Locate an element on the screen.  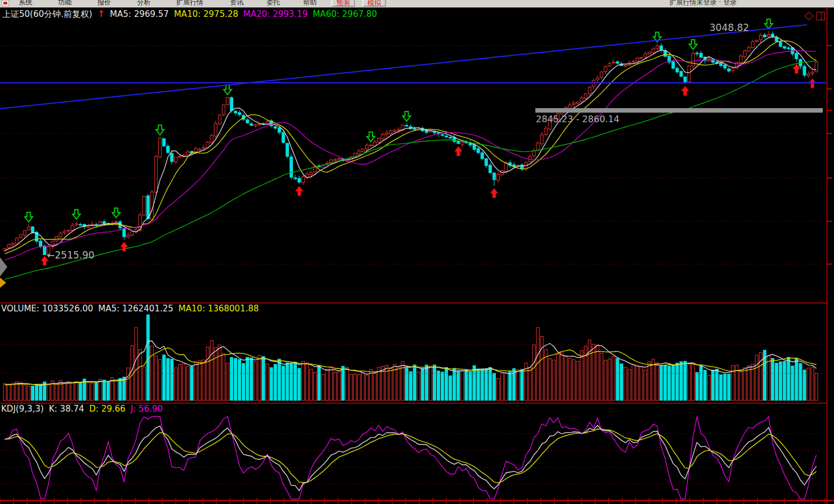
volume-pane-header: VOLUME: 1033526.00MA5: 1262401.25MA10: 1… is located at coordinates (132, 309).